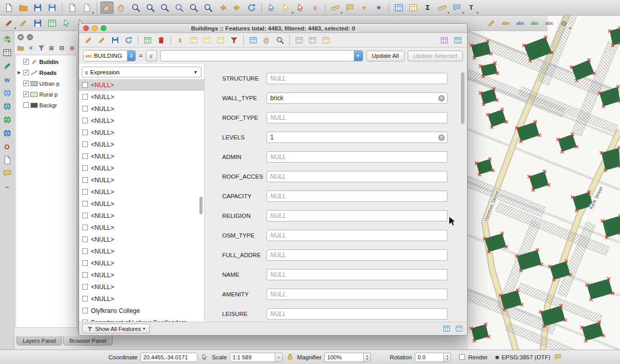 The image size is (620, 364). I want to click on expander-icon: ▶, so click(20, 72).